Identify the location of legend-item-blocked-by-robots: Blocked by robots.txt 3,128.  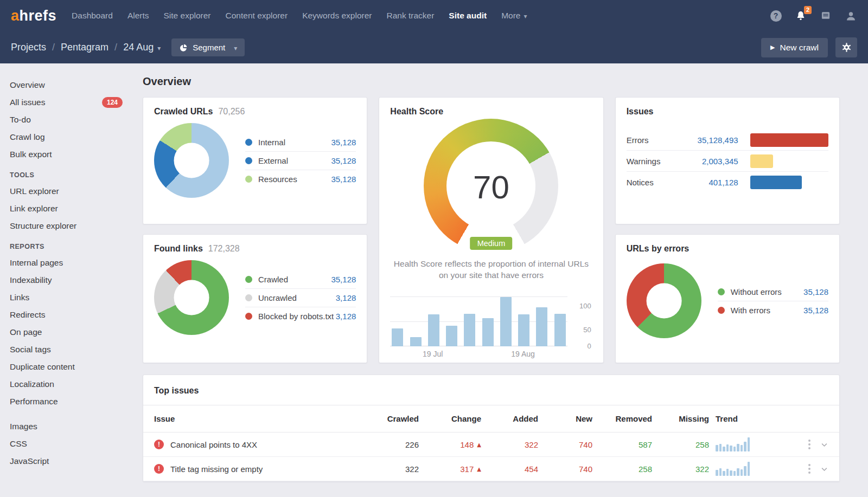
(301, 317).